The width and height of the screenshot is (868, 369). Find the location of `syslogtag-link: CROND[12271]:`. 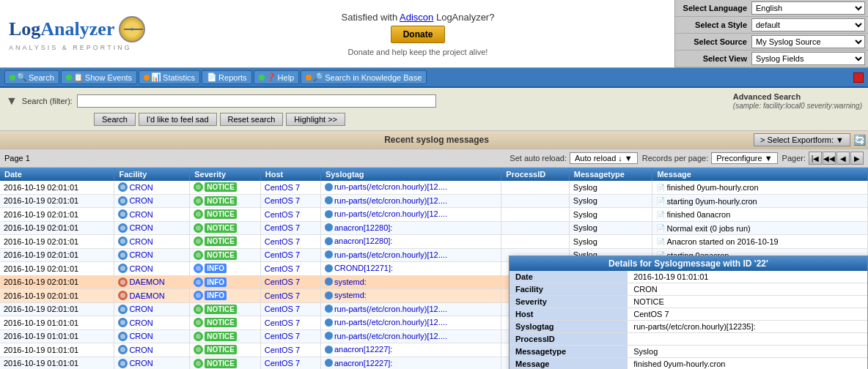

syslogtag-link: CROND[12271]: is located at coordinates (364, 268).